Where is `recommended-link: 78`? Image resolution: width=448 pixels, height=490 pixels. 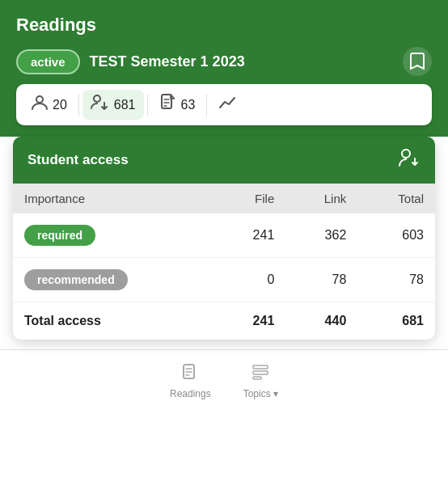 recommended-link: 78 is located at coordinates (322, 280).